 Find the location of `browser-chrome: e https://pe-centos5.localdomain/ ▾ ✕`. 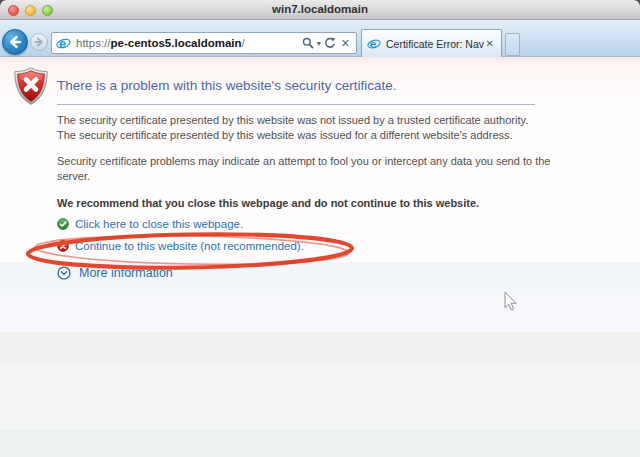

browser-chrome: e https://pe-centos5.localdomain/ ▾ ✕ is located at coordinates (320, 38).